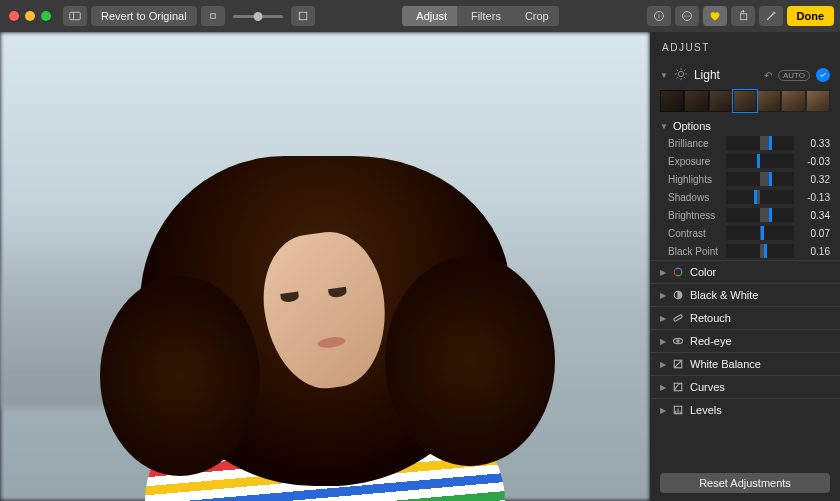  What do you see at coordinates (745, 410) in the screenshot?
I see `category-levels: ▶Levels` at bounding box center [745, 410].